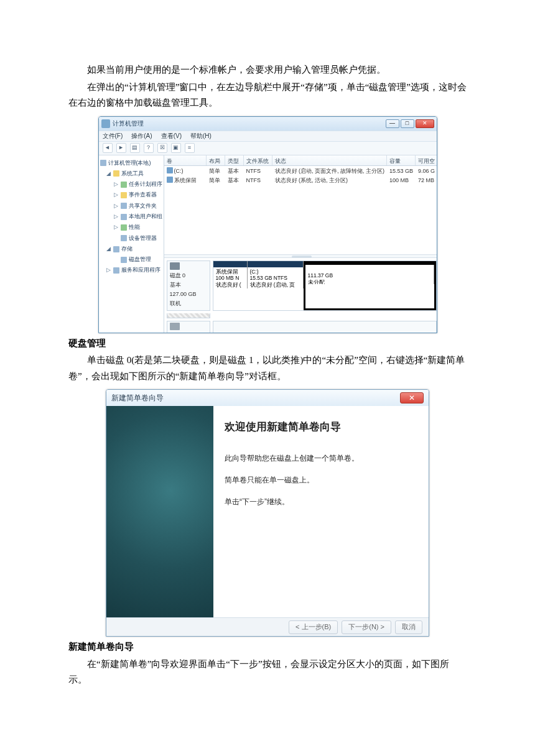 Image resolution: width=535 pixels, height=756 pixels. Describe the element at coordinates (146, 216) in the screenshot. I see `tree-users: 本地用户和组` at that location.